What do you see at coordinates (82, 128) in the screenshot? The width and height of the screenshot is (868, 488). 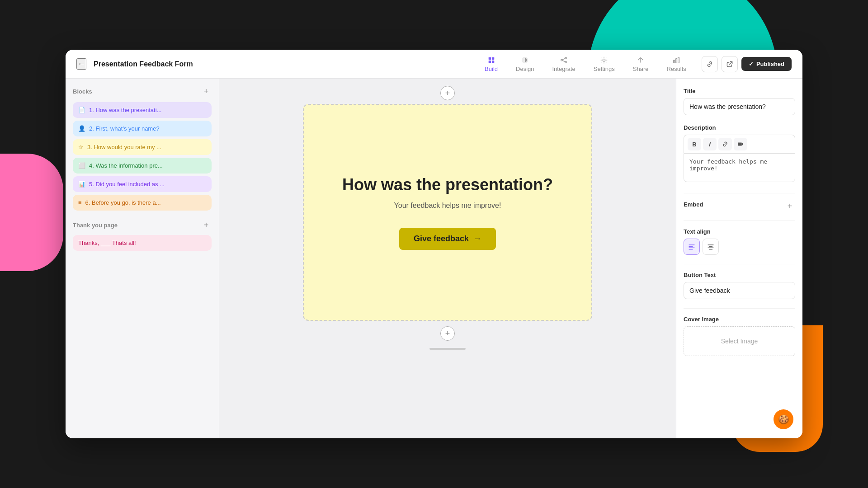 I see `block-icon-2: 👤` at bounding box center [82, 128].